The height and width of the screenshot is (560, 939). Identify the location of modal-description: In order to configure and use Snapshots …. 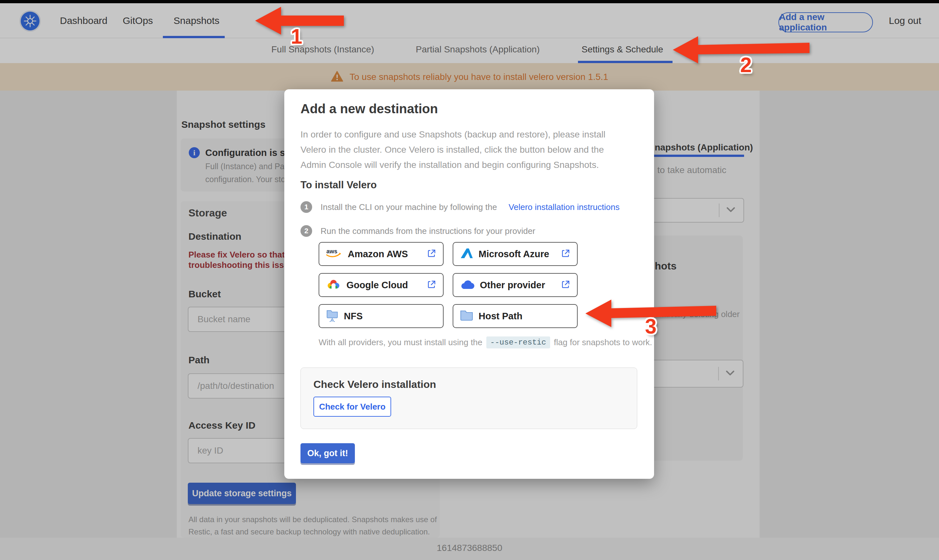
(464, 149).